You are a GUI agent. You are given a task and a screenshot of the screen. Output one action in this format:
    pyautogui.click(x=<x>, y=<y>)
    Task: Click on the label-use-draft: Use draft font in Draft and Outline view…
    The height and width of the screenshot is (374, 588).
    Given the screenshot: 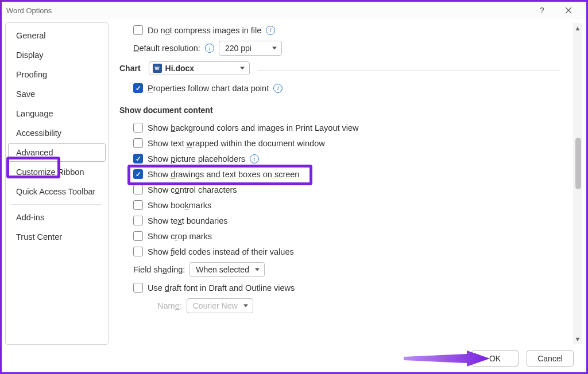 What is the action you would take?
    pyautogui.click(x=221, y=288)
    